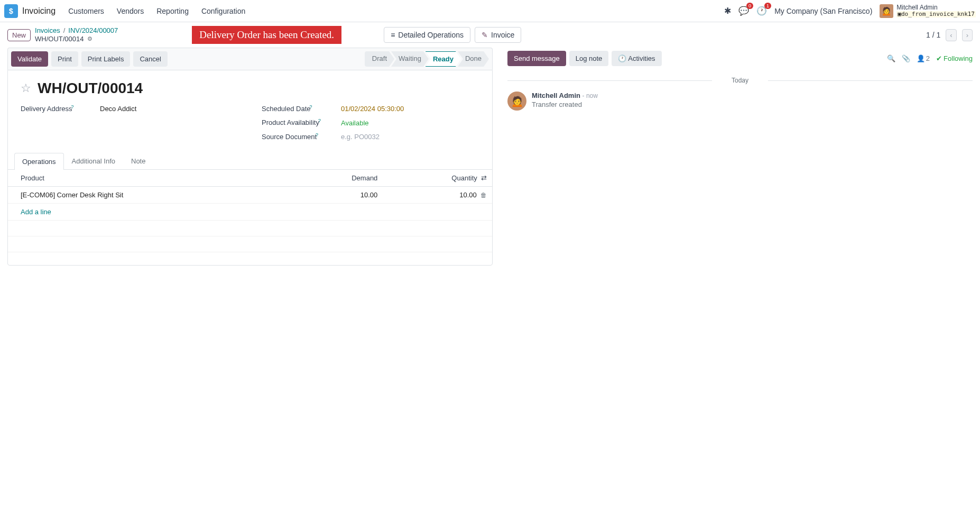  What do you see at coordinates (380, 59) in the screenshot?
I see `status-draft: Draft` at bounding box center [380, 59].